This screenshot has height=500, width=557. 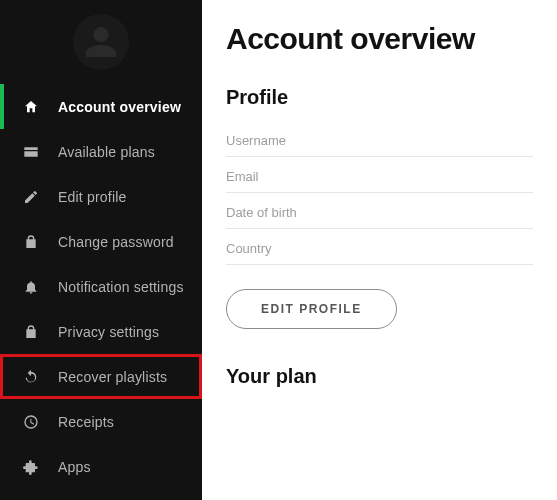 What do you see at coordinates (101, 466) in the screenshot?
I see `sidebar-item-apps: Apps` at bounding box center [101, 466].